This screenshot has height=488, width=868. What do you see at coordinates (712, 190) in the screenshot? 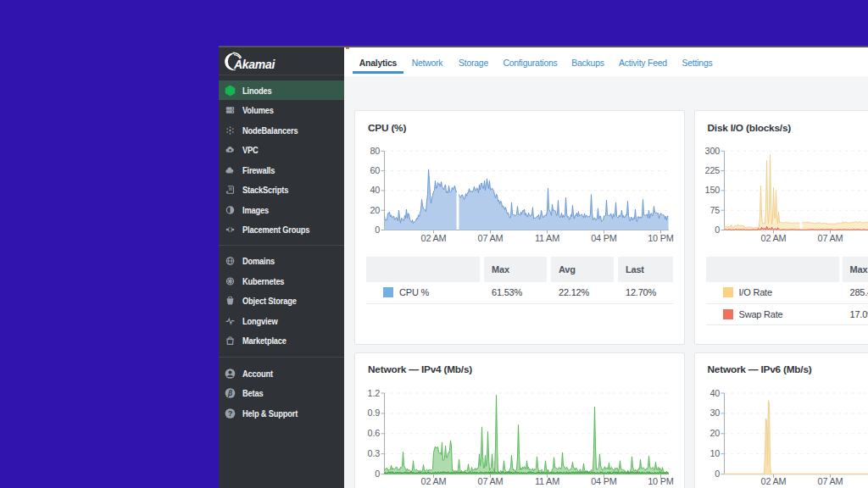
I see `svg-text: 150` at bounding box center [712, 190].